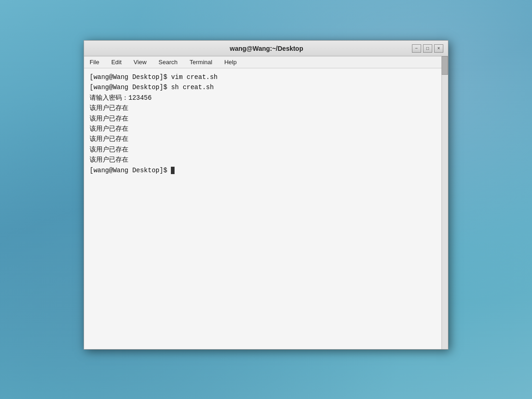  What do you see at coordinates (116, 62) in the screenshot?
I see `menu-edit: Edit` at bounding box center [116, 62].